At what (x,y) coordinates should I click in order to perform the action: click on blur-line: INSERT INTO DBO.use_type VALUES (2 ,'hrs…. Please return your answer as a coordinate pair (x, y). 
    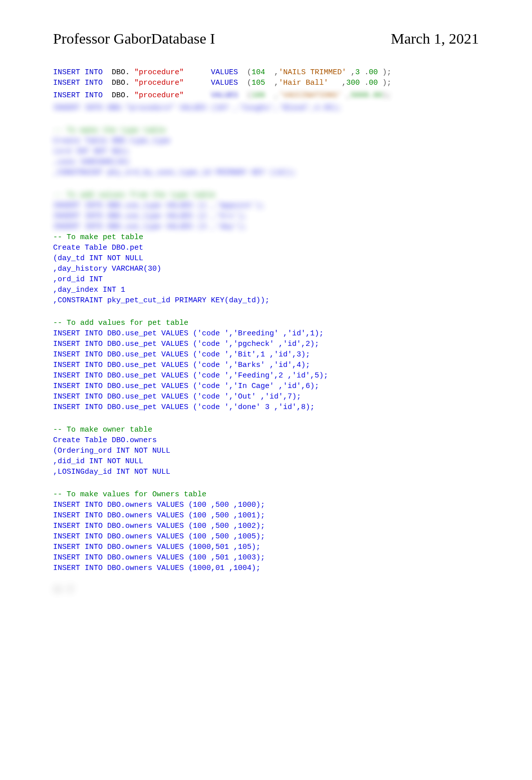
    Looking at the image, I should click on (150, 217).